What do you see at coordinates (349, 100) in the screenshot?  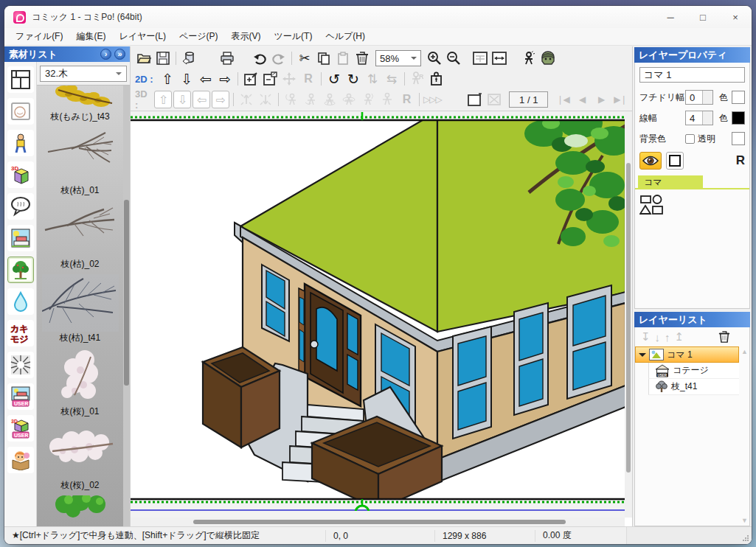 I see `3d-spin-button` at bounding box center [349, 100].